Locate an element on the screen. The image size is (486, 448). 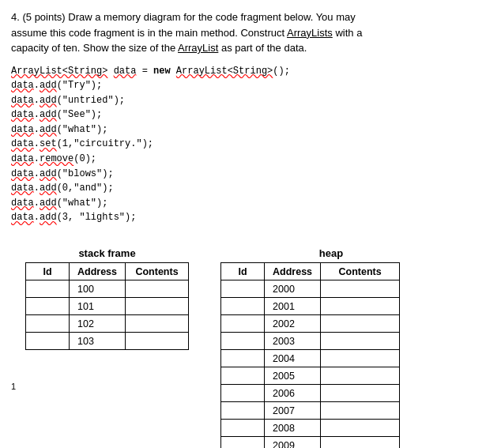
stack-cell-address: 103 is located at coordinates (98, 341).